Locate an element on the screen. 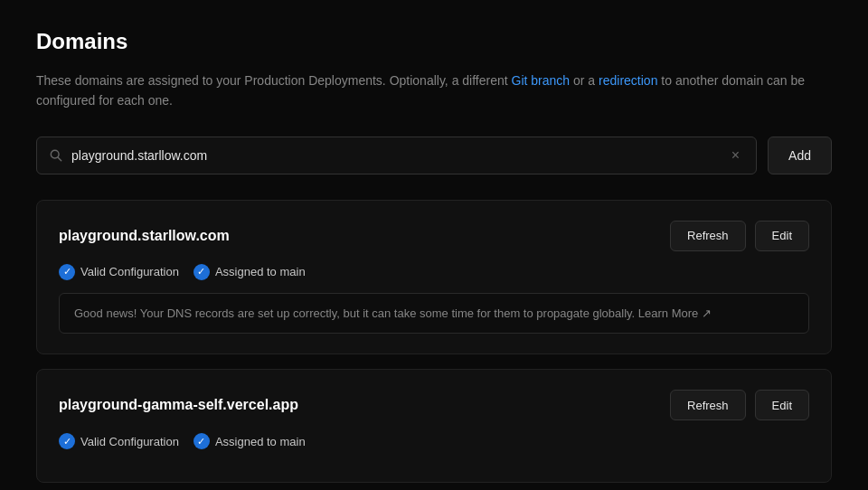 This screenshot has height=490, width=868. description-text-prefix: These domains are assigned to your Produ… is located at coordinates (274, 80).